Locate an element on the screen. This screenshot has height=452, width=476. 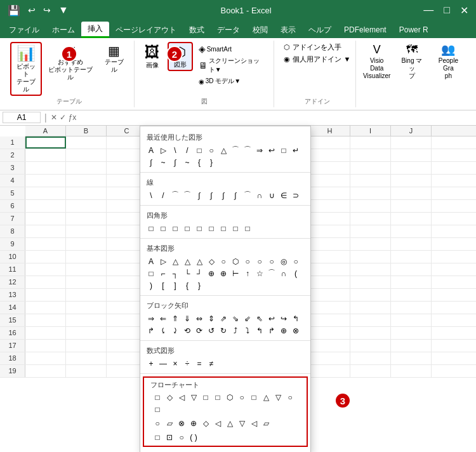
basic-17: └ is located at coordinates (187, 274).